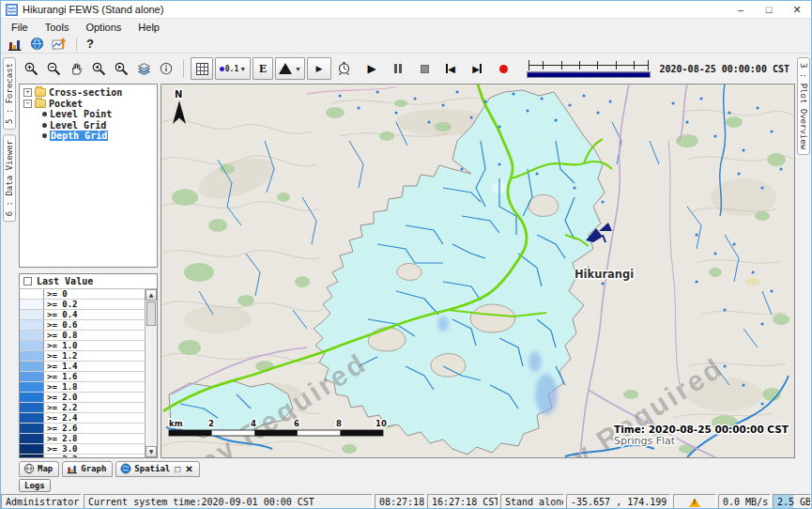 The image size is (812, 509). Describe the element at coordinates (424, 69) in the screenshot. I see `stop-button` at that location.